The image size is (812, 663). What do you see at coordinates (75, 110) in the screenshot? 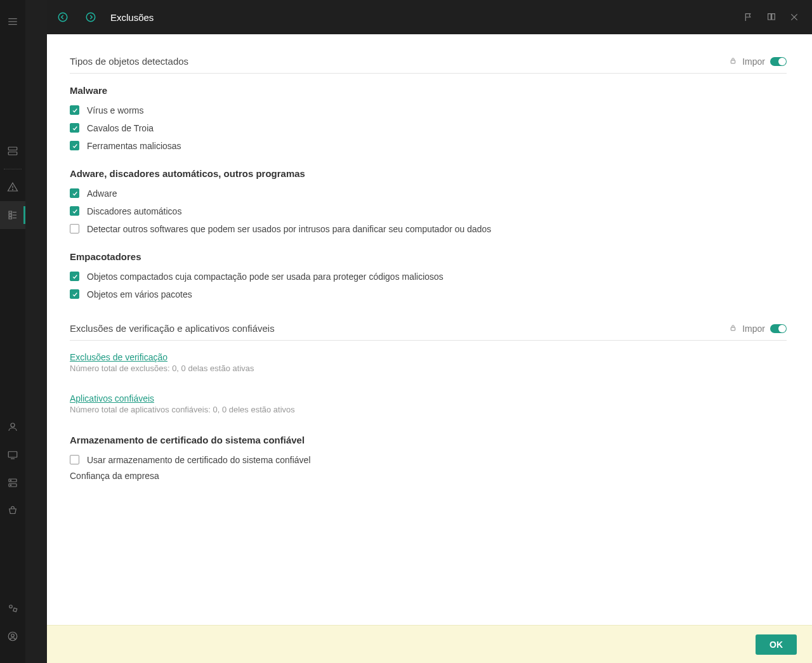
I see `checkbox-virus-worms` at bounding box center [75, 110].